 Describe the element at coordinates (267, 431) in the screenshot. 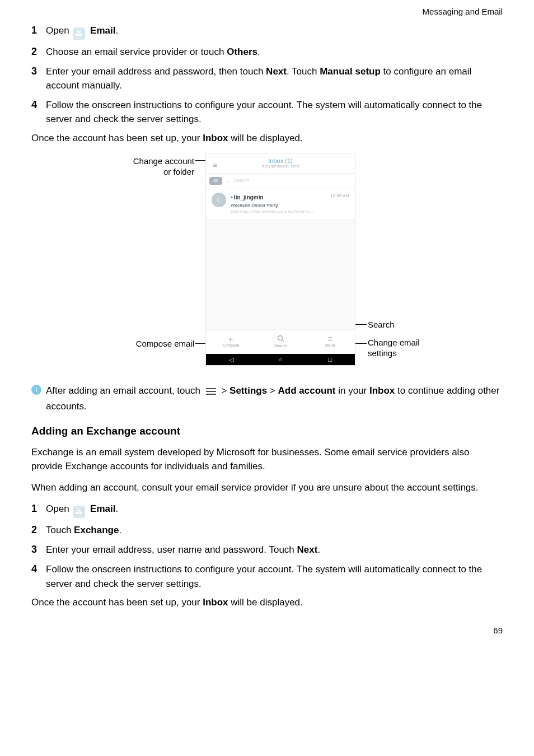

I see `heading-exchange: Adding an Exchange account` at that location.